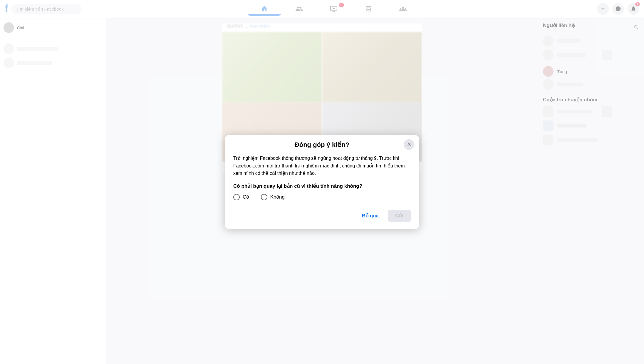  Describe the element at coordinates (241, 197) in the screenshot. I see `radio-yes: Có` at that location.